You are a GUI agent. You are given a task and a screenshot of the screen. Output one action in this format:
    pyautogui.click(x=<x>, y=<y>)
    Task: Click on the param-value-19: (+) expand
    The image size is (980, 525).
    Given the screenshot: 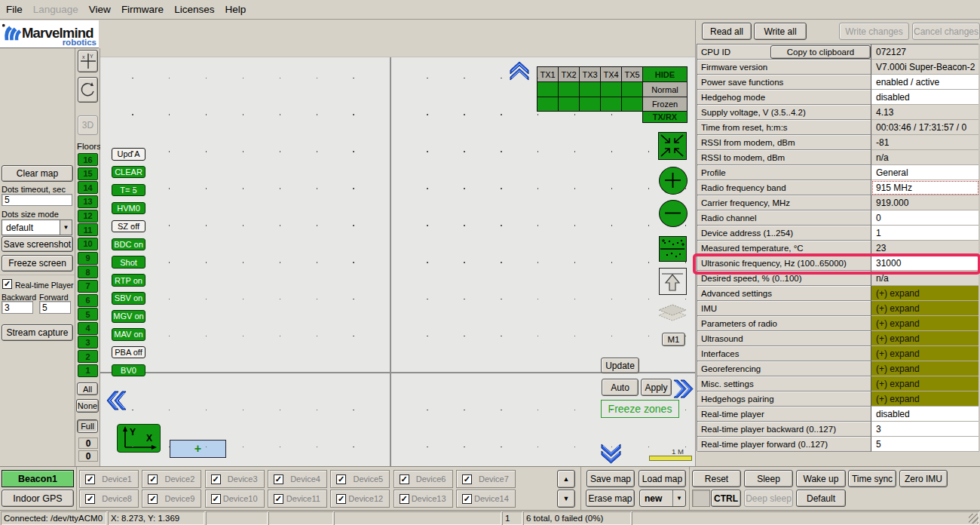 What is the action you would take?
    pyautogui.click(x=926, y=339)
    